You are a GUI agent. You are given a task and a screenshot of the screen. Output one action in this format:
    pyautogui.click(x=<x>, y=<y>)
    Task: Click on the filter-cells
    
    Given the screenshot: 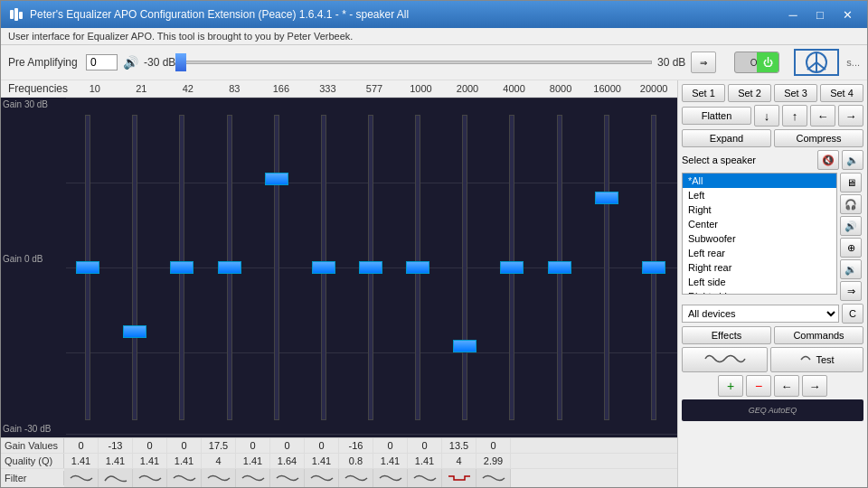 What is the action you would take?
    pyautogui.click(x=371, y=478)
    